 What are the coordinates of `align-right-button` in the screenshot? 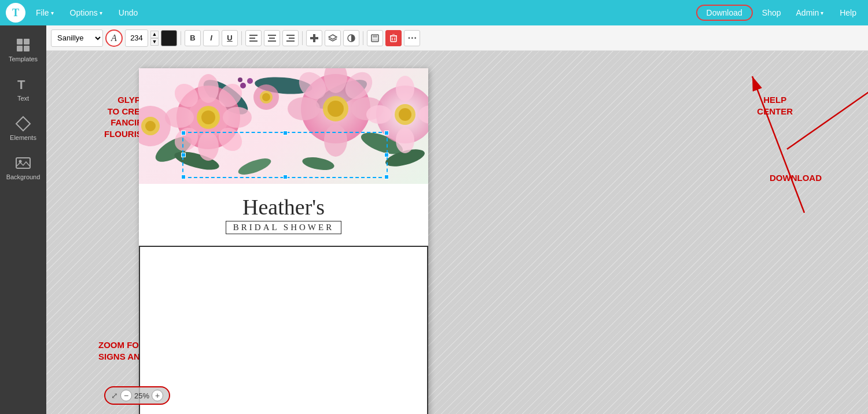 It's located at (290, 38).